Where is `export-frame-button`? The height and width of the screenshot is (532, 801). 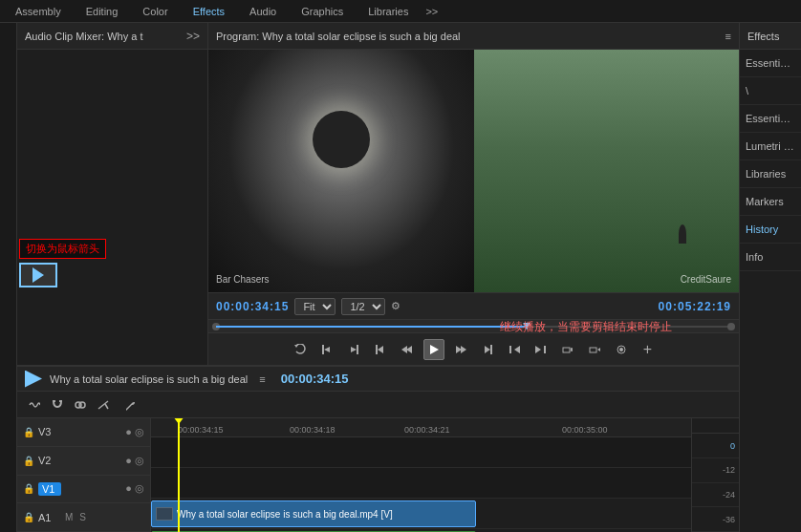 export-frame-button is located at coordinates (621, 350).